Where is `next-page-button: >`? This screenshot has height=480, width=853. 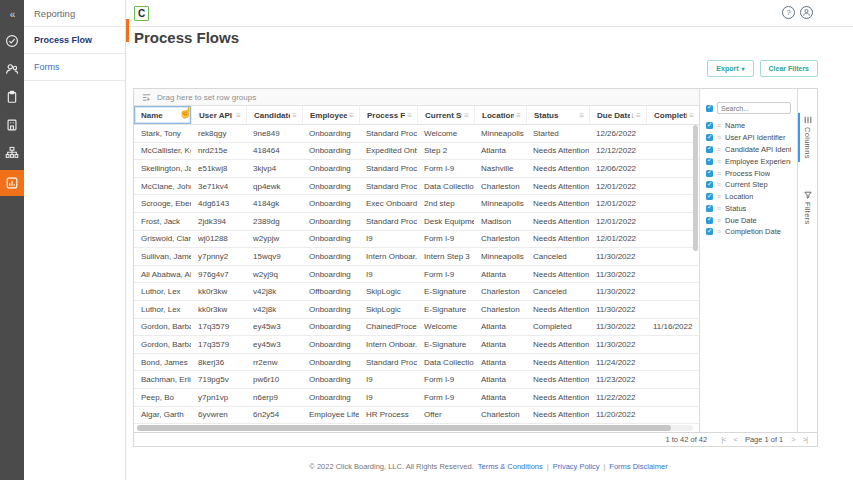
next-page-button: > is located at coordinates (792, 440).